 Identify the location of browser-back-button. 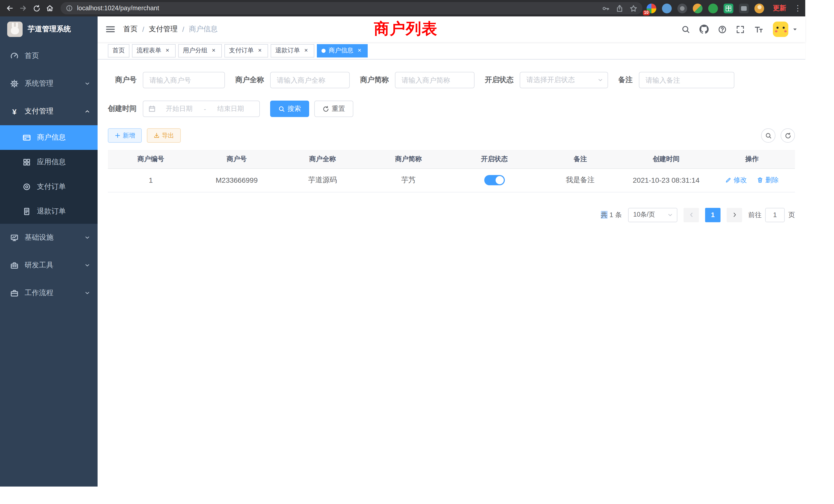
(10, 8).